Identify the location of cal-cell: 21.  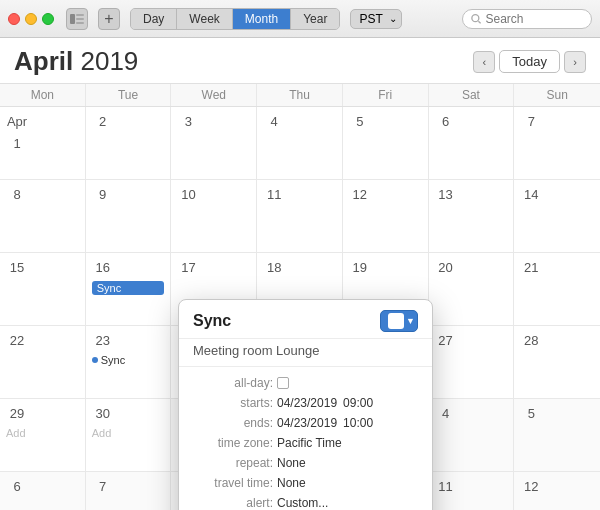
(557, 289).